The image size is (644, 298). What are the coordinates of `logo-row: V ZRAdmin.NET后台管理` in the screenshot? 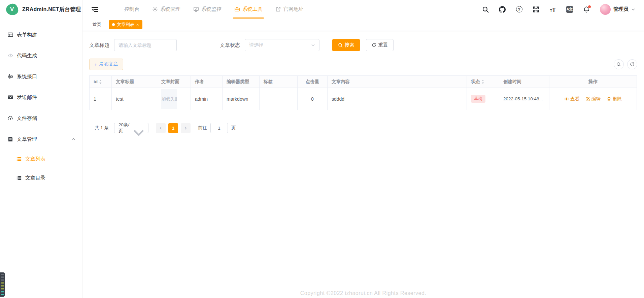 It's located at (41, 9).